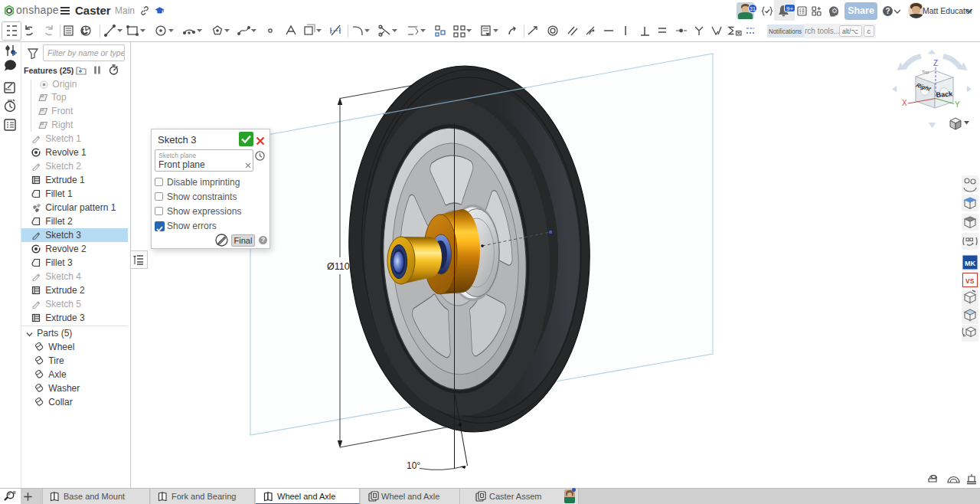 The image size is (980, 504). What do you see at coordinates (905, 103) in the screenshot?
I see `svg-text: X` at bounding box center [905, 103].